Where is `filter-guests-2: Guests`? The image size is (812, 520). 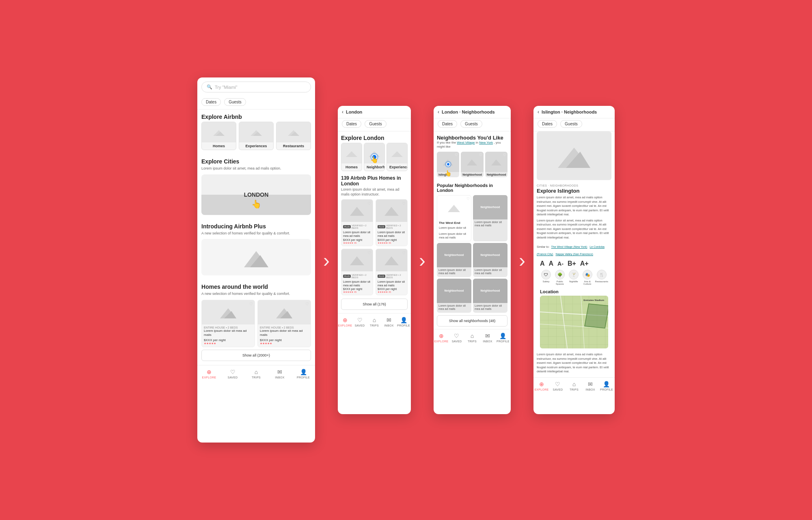
filter-guests-2: Guests is located at coordinates (376, 124).